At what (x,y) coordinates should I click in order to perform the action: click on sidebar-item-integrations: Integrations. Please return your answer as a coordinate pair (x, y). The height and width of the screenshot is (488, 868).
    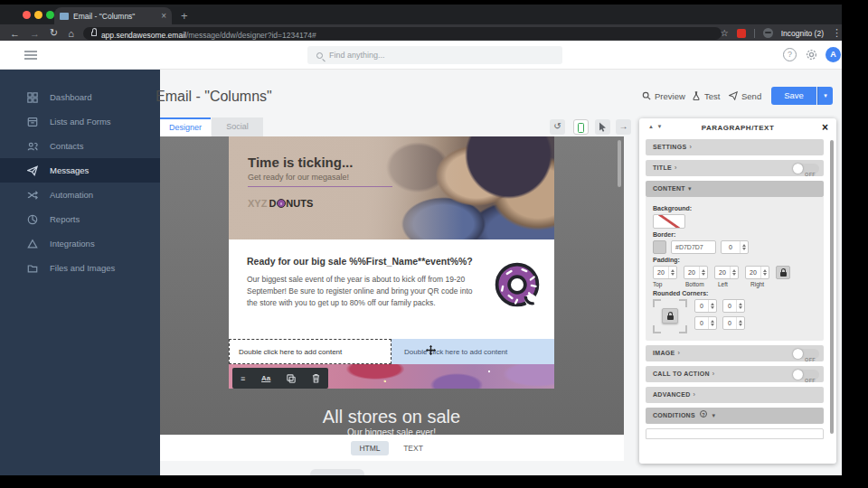
    Looking at the image, I should click on (80, 244).